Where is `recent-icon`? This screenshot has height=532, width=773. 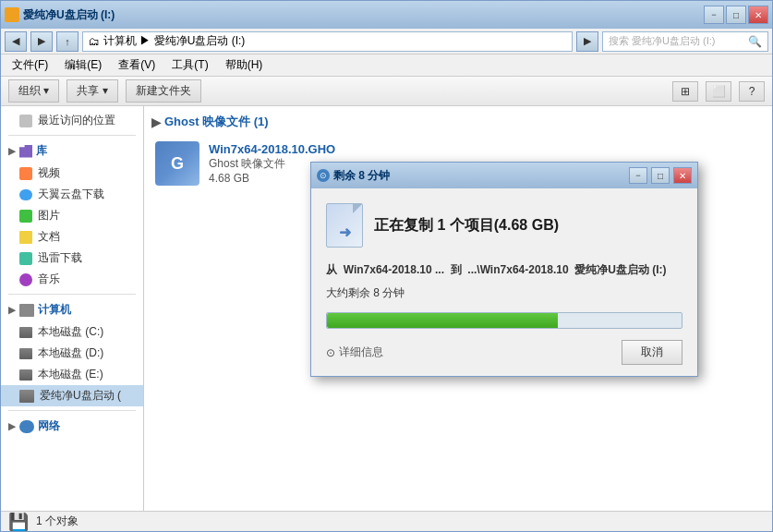 recent-icon is located at coordinates (26, 121).